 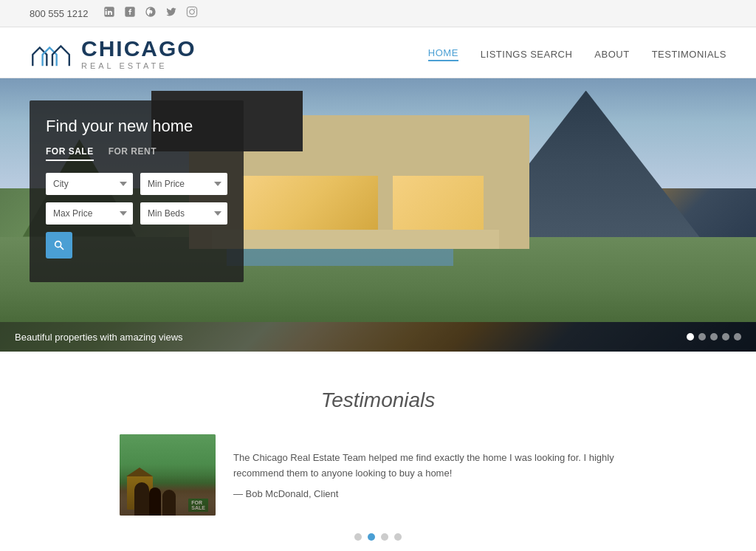 What do you see at coordinates (168, 475) in the screenshot?
I see `testimonial-photo: FORSALE` at bounding box center [168, 475].